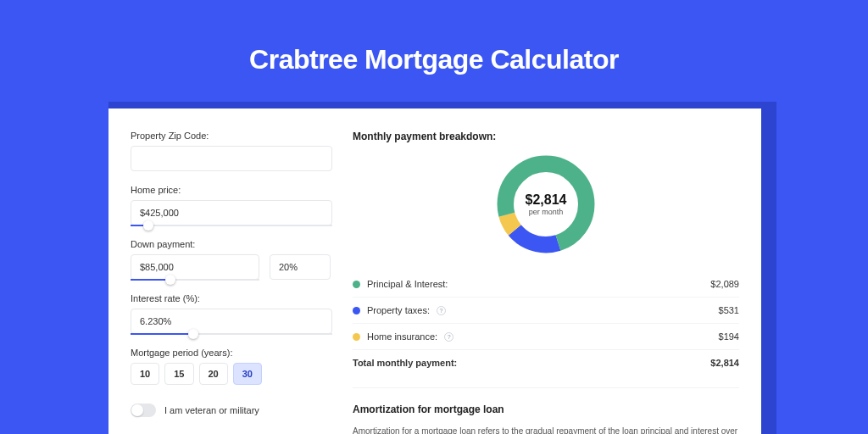 Image resolution: width=868 pixels, height=434 pixels. Describe the element at coordinates (725, 284) in the screenshot. I see `breakdown-line-amount: $2,089` at that location.